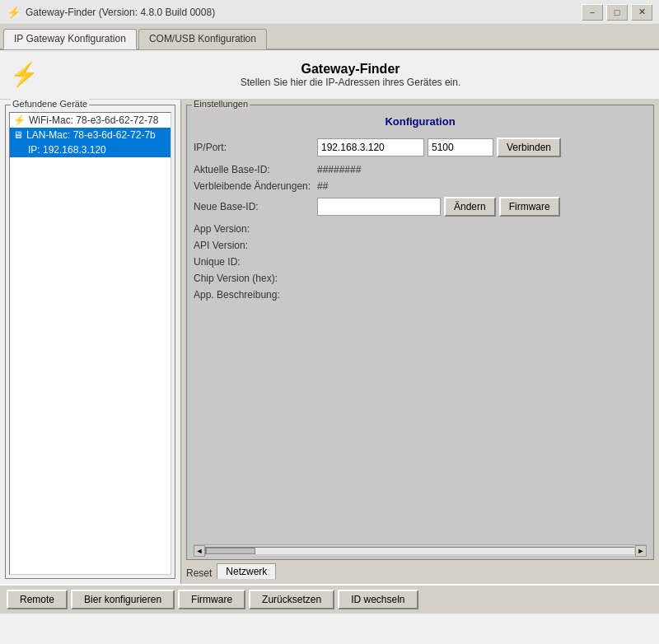 This screenshot has height=644, width=659. I want to click on title-bar-left: ⚡ Gateway-Finder (Version: 4.8.0 Build 0…, so click(110, 12).